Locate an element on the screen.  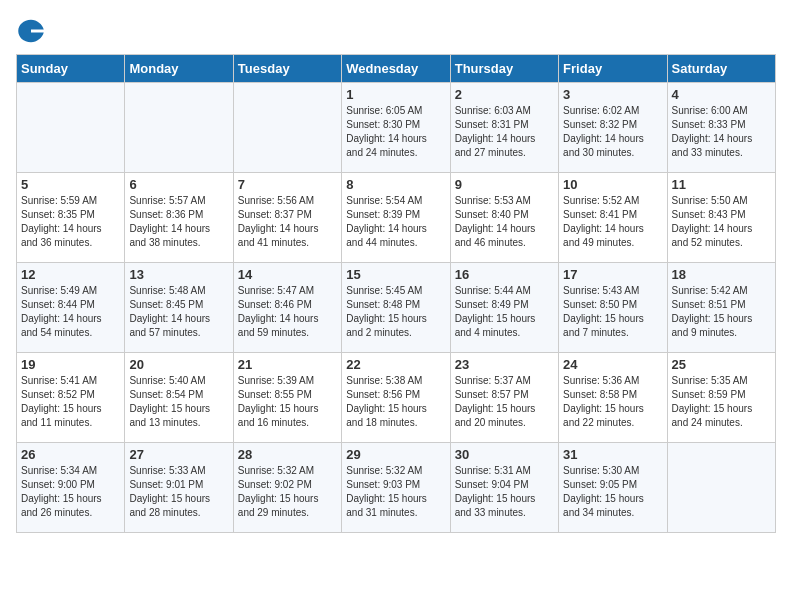
day-info: Sunrise: 5:32 AM Sunset: 9:02 PM Dayligh… is located at coordinates (288, 492).